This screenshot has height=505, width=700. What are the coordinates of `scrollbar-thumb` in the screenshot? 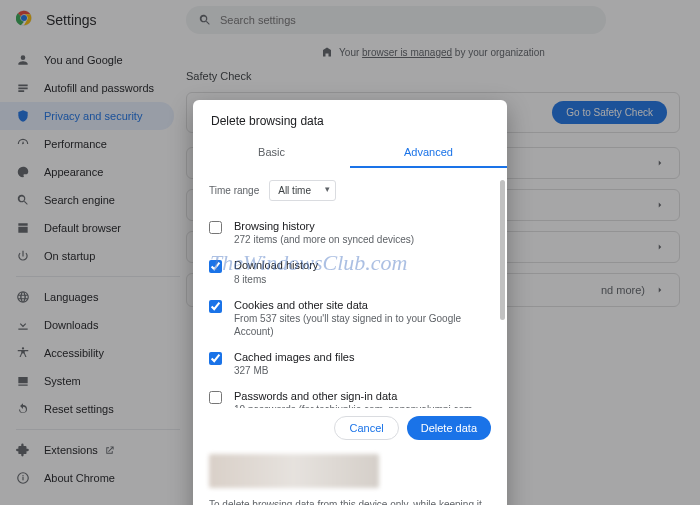 It's located at (502, 250).